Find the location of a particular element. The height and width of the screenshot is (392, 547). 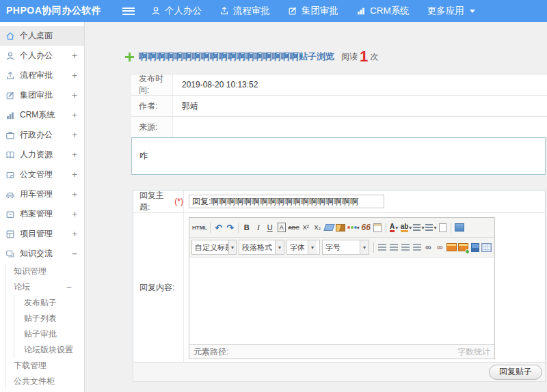

insert-table-button is located at coordinates (487, 247).